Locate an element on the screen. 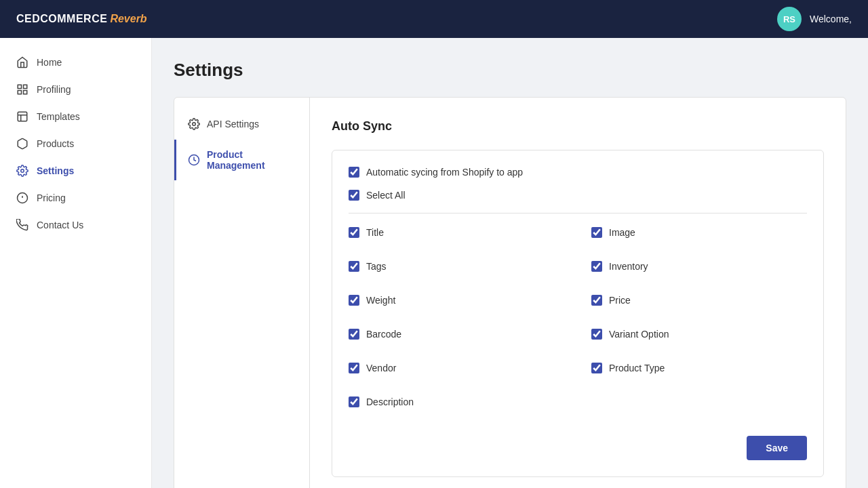 The width and height of the screenshot is (868, 488). checkbox-barcode-label: Barcode is located at coordinates (384, 334).